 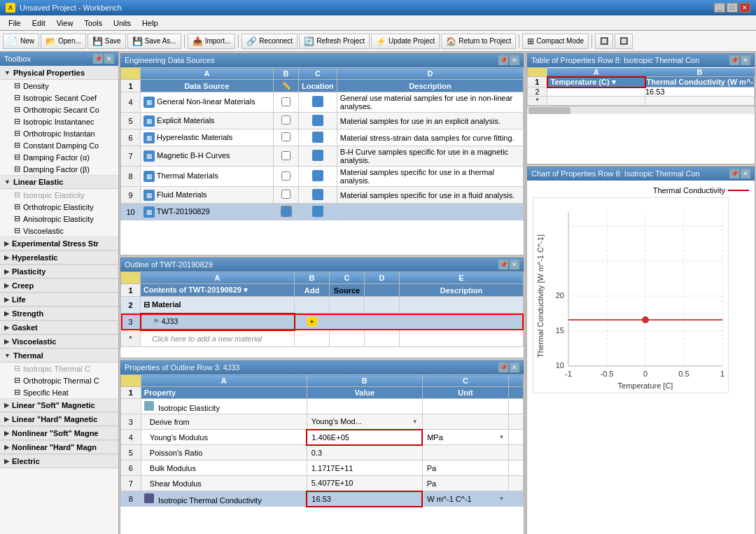 What do you see at coordinates (154, 41) in the screenshot?
I see `save-as-button: 💾Save As...` at bounding box center [154, 41].